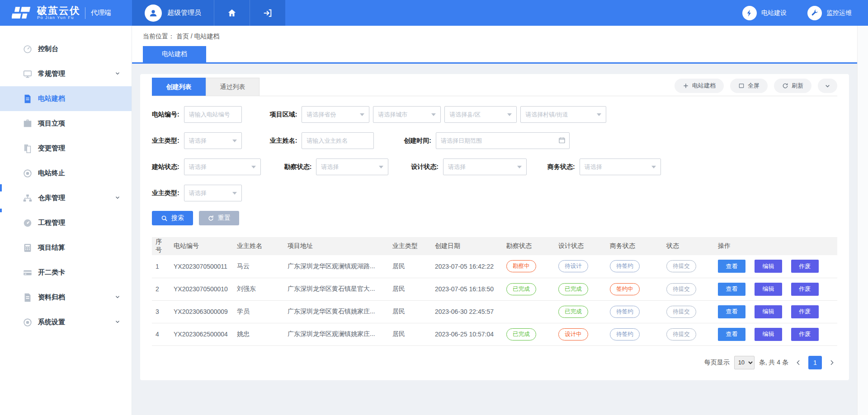  What do you see at coordinates (198, 36) in the screenshot?
I see `breadcrumb-path: 首页 / 电站建档` at bounding box center [198, 36].